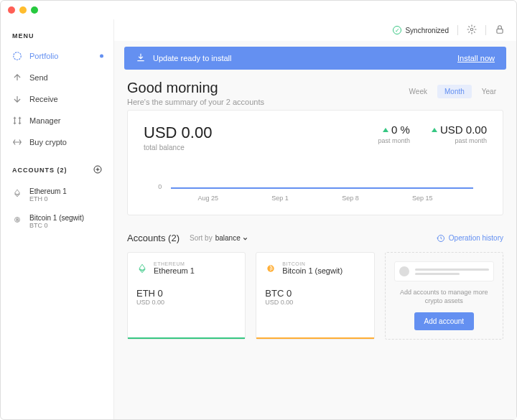 This screenshot has height=420, width=517. I want to click on buy-crypto-icon, so click(17, 142).